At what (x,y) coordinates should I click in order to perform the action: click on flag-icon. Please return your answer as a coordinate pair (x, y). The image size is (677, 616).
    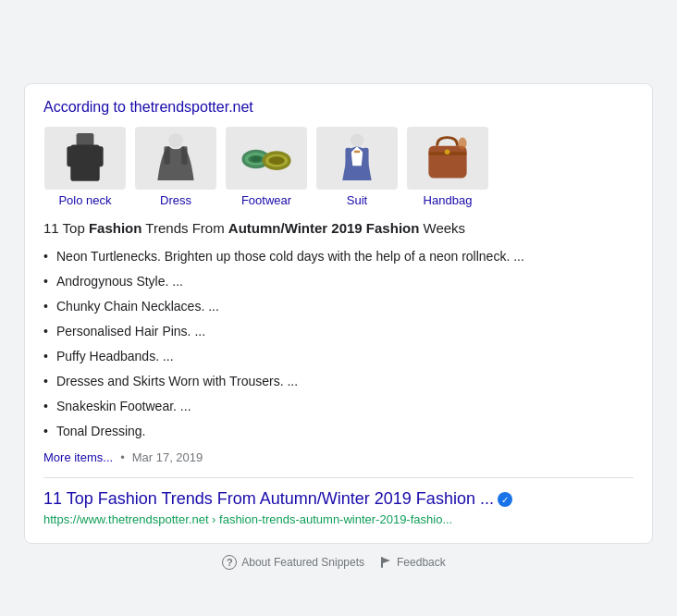
    Looking at the image, I should click on (386, 562).